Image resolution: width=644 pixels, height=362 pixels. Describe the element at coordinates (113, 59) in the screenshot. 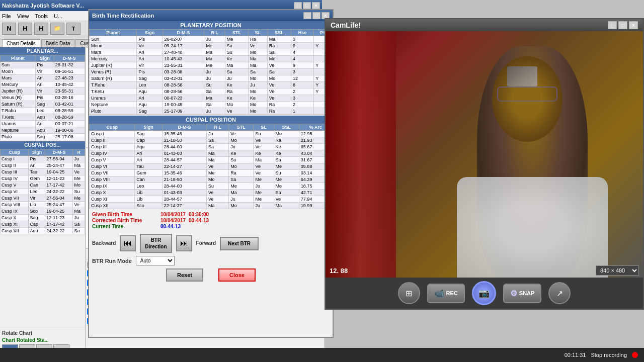

I see `p-mercury: Mercury` at that location.